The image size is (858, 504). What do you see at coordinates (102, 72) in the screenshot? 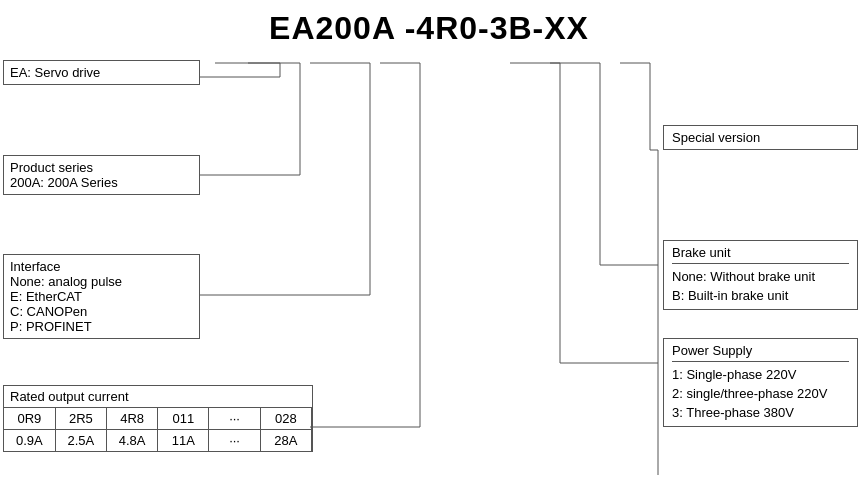
I see `servo-drive-box: EA: Servo drive` at bounding box center [102, 72].